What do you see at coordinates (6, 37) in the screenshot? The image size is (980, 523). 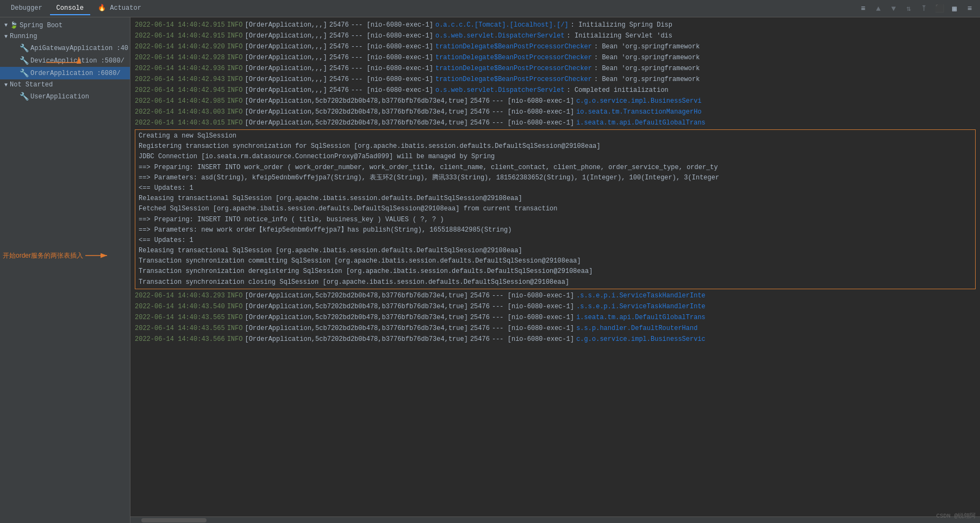 I see `running-arrow: ▼` at bounding box center [6, 37].